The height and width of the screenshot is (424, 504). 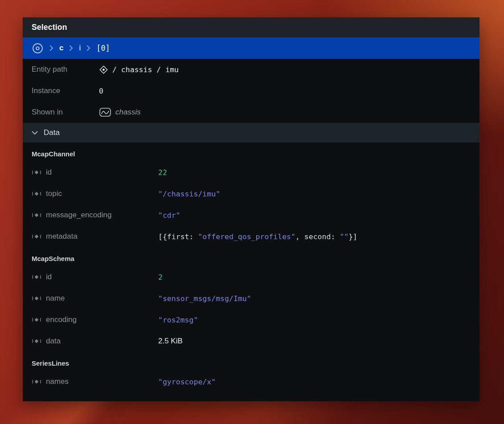 What do you see at coordinates (145, 69) in the screenshot?
I see `entity-path-text: / chassis / imu` at bounding box center [145, 69].